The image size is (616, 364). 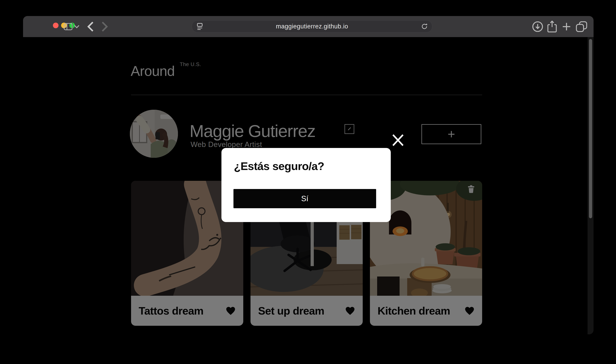 What do you see at coordinates (56, 26) in the screenshot?
I see `close-window-button` at bounding box center [56, 26].